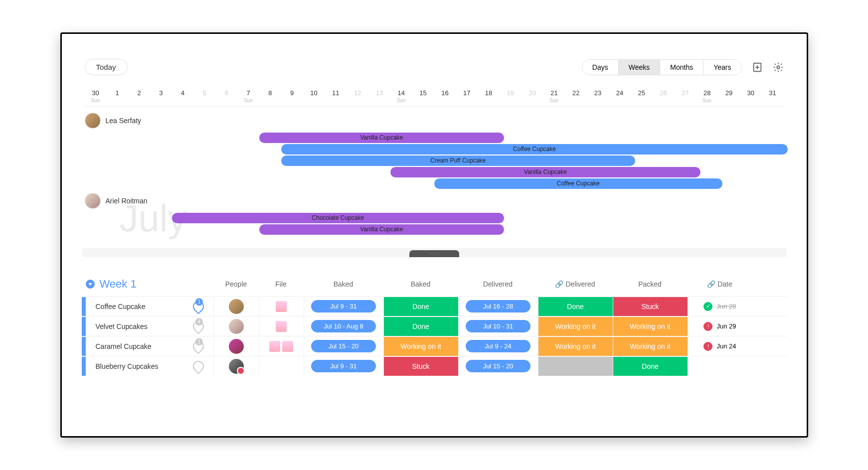 Image resolution: width=868 pixels, height=470 pixels. Describe the element at coordinates (575, 366) in the screenshot. I see `delivered-status-cell` at that location.